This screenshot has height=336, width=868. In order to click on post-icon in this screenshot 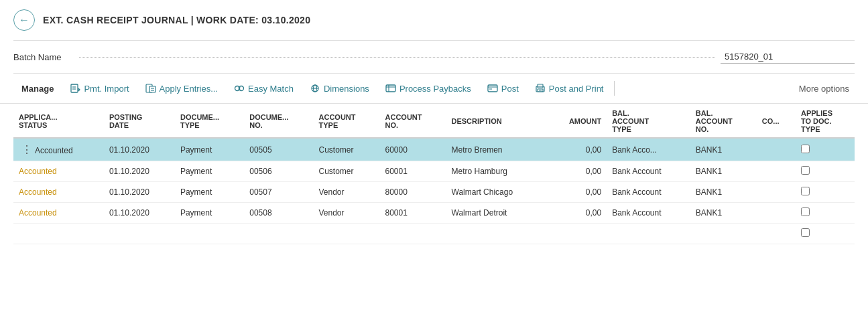, I will do `click(493, 88)`.